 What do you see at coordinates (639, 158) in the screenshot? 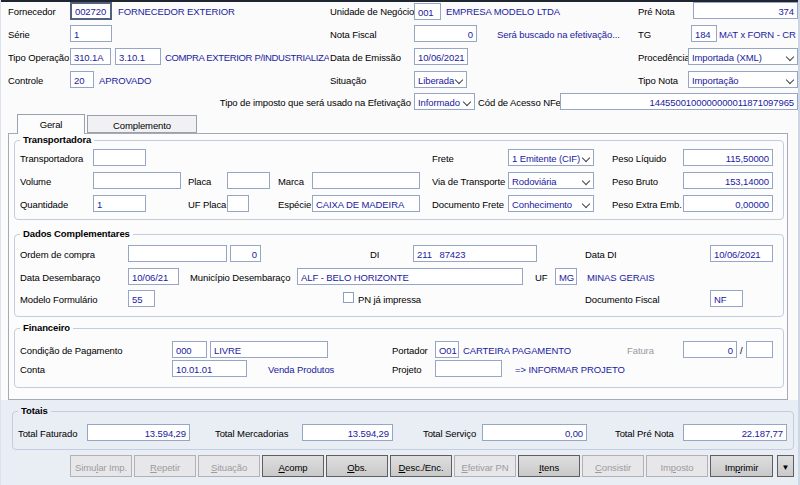
I see `peso-liquido-label: Peso Líquido` at bounding box center [639, 158].